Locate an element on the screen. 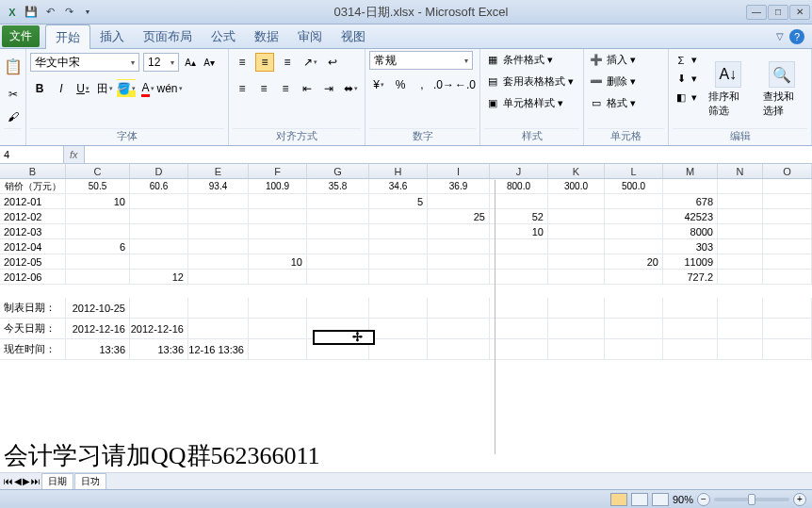 This screenshot has width=812, height=508. tab-nav-last-icon: ⏭ is located at coordinates (36, 481).